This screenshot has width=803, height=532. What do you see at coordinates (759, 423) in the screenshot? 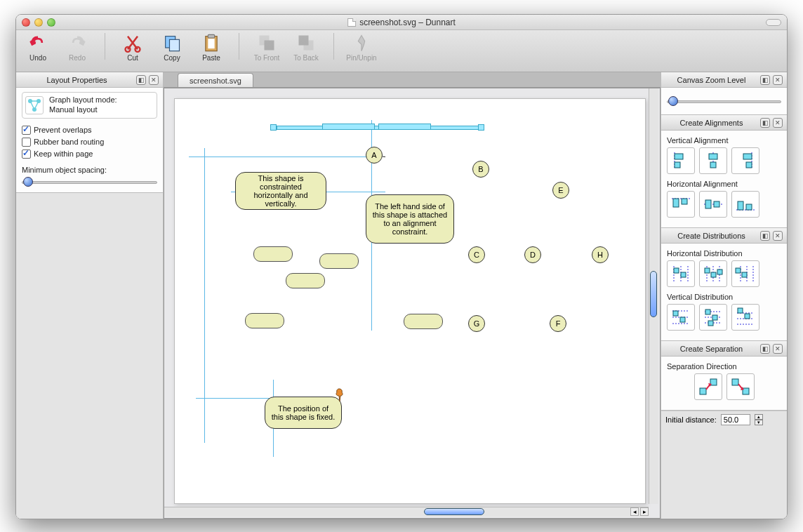
I see `initdist-down: ▾` at bounding box center [759, 423].